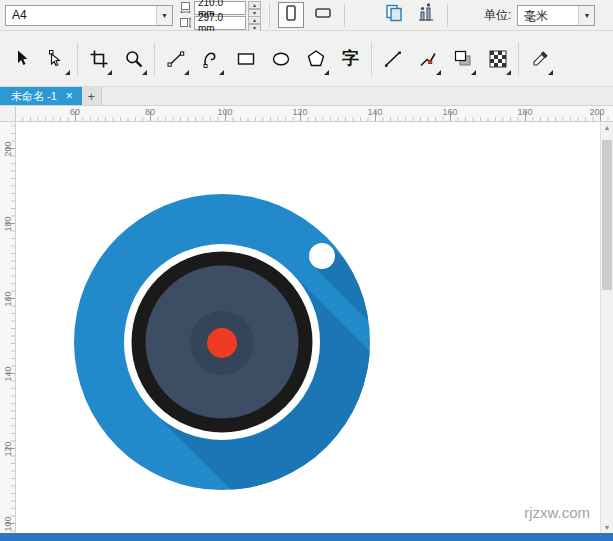 The width and height of the screenshot is (613, 541). Describe the element at coordinates (254, 8) in the screenshot. I see `page-width-stepper: ▴ ▾` at that location.